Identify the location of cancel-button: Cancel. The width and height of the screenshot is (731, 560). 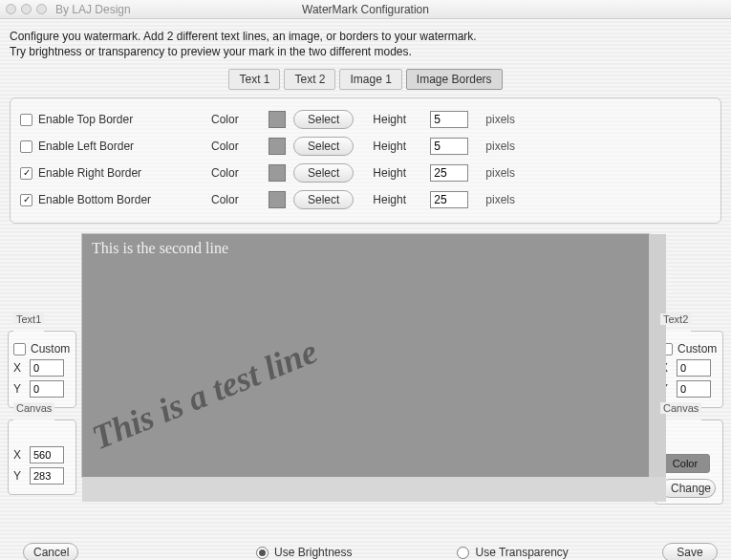
(51, 551).